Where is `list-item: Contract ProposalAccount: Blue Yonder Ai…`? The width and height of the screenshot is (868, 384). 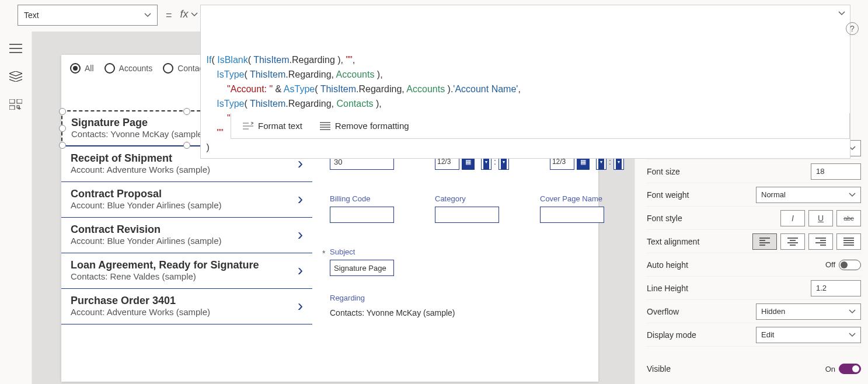
list-item: Contract ProposalAccount: Blue Yonder Ai… is located at coordinates (187, 200).